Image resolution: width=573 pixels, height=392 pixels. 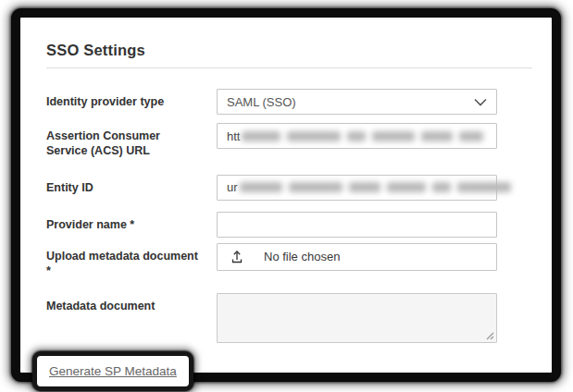 What do you see at coordinates (289, 68) in the screenshot?
I see `title-divider` at bounding box center [289, 68].